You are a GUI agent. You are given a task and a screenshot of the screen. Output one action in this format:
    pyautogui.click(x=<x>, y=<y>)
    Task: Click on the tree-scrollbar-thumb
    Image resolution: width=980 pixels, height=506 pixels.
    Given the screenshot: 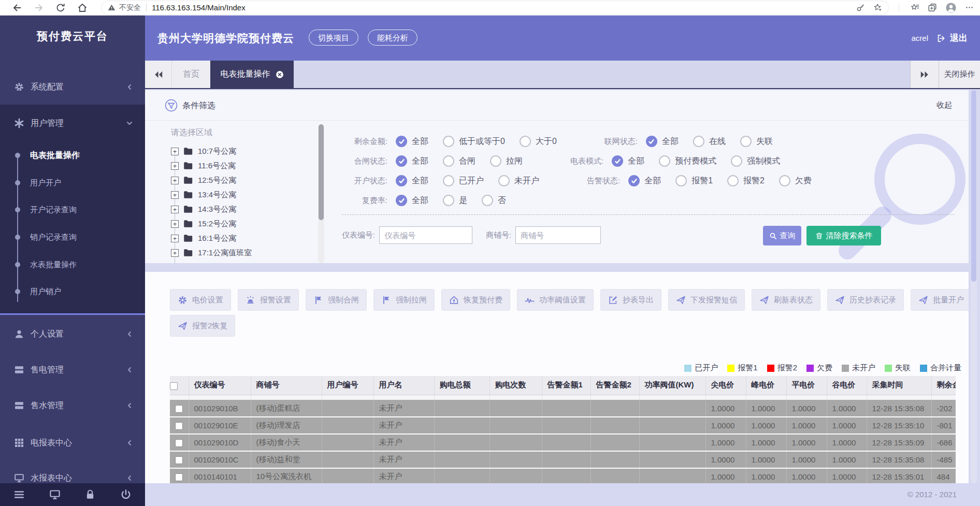 What is the action you would take?
    pyautogui.click(x=321, y=172)
    